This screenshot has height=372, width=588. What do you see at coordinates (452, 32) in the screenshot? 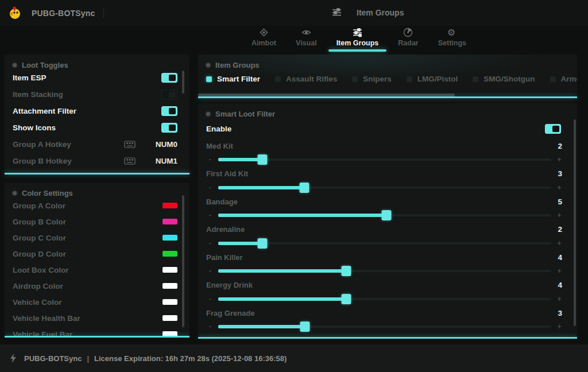
I see `gear-icon: ⚙` at bounding box center [452, 32].